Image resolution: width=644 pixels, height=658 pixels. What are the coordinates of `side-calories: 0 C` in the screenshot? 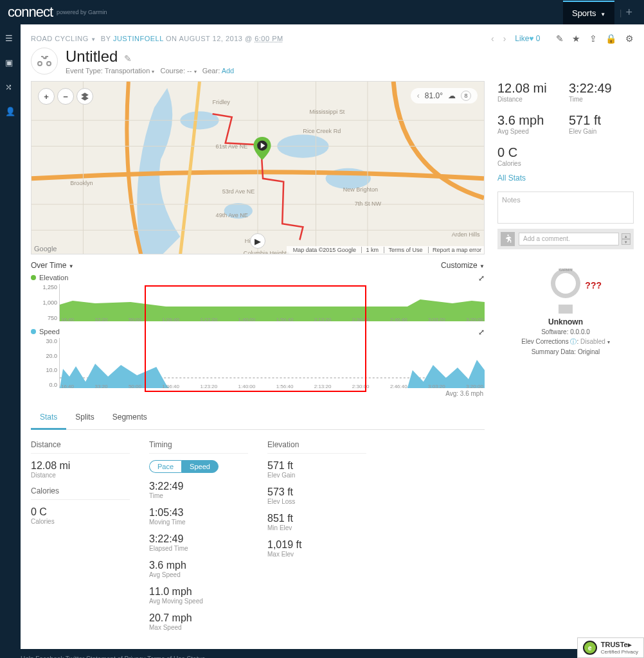 It's located at (530, 153).